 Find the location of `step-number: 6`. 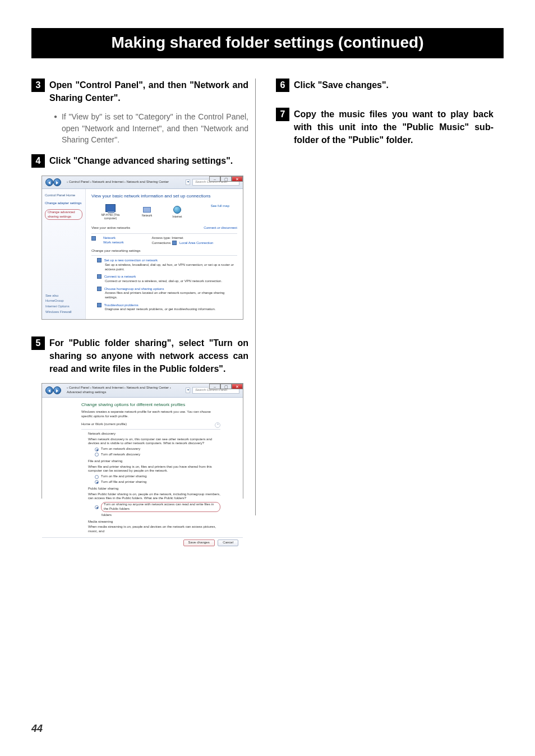

step-number: 6 is located at coordinates (283, 85).